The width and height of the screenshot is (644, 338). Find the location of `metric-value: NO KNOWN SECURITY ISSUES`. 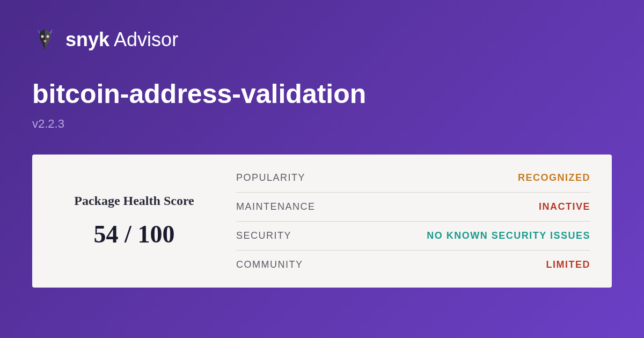

metric-value: NO KNOWN SECURITY ISSUES is located at coordinates (509, 236).